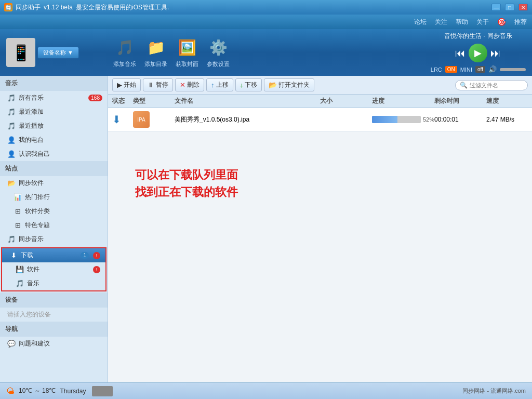 The image size is (532, 399). I want to click on sidebar-item-hot-rank: 📊 热门排行, so click(54, 197).